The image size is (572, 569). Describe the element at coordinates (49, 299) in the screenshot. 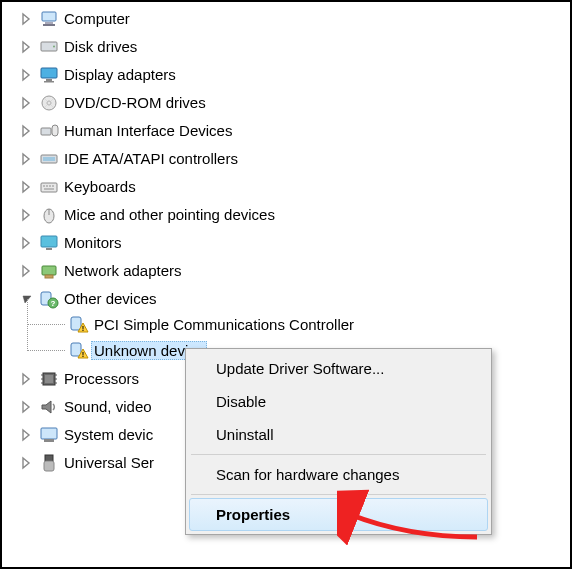

I see `other-devices-icon` at that location.